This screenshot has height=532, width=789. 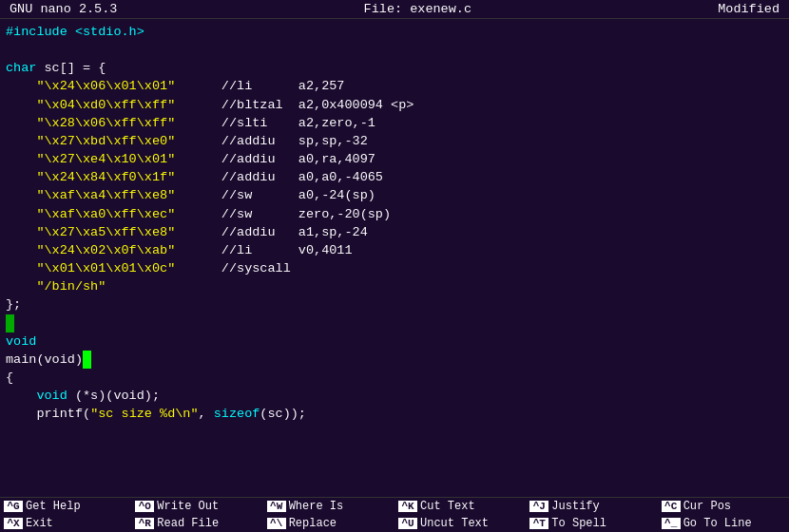 I want to click on line-close: };, so click(x=394, y=304).